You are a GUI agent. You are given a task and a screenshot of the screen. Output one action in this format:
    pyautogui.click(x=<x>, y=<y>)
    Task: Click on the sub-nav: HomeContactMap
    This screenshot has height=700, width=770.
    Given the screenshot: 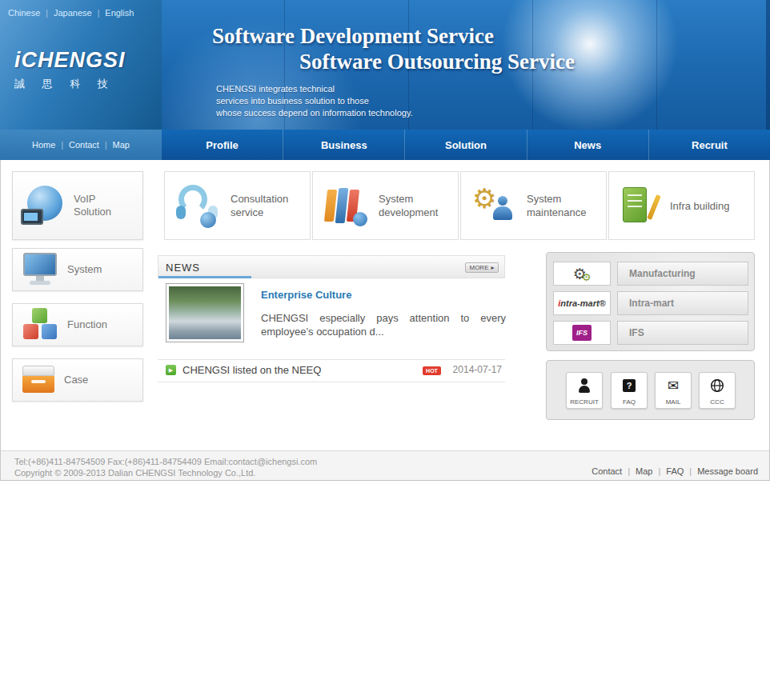 What is the action you would take?
    pyautogui.click(x=81, y=145)
    